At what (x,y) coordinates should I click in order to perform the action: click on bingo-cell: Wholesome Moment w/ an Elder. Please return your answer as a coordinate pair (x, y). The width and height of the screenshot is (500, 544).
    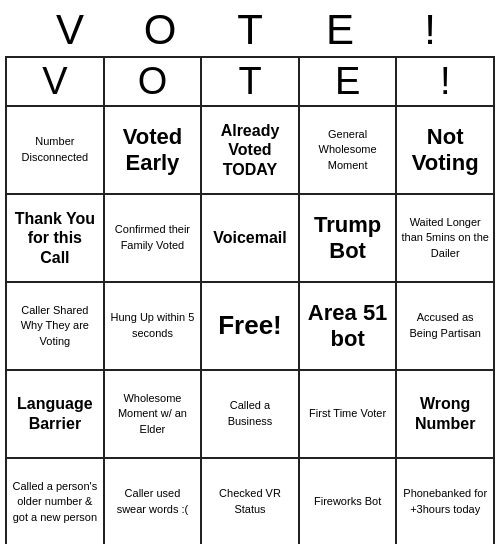
    Looking at the image, I should click on (152, 414).